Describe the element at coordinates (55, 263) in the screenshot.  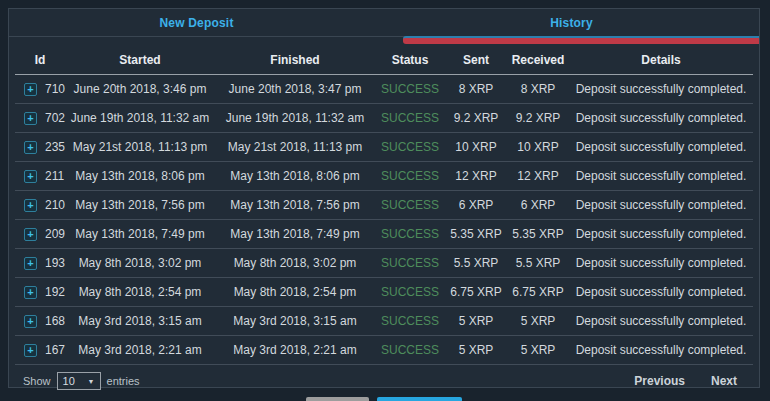
I see `row-id: 193` at that location.